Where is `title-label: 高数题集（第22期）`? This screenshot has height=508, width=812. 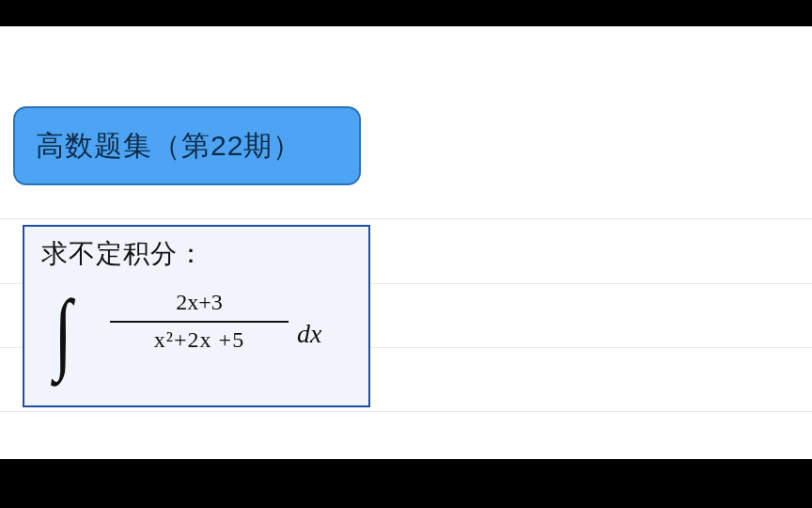 title-label: 高数题集（第22期） is located at coordinates (169, 147).